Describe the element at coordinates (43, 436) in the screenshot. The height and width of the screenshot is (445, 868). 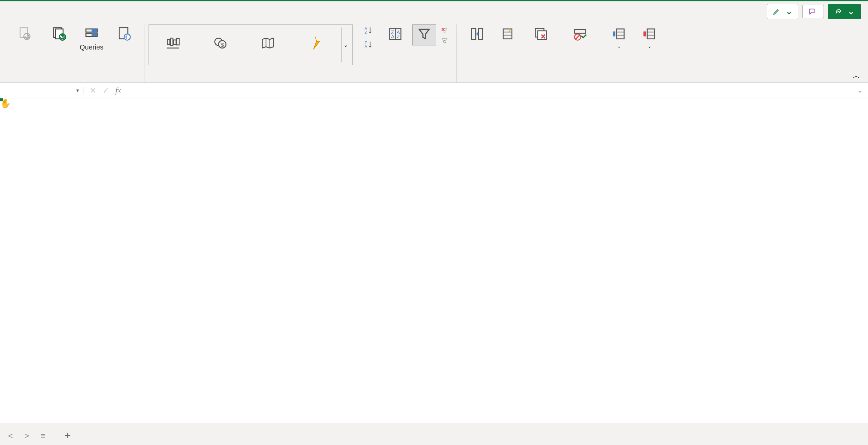
I see `all-sheets-button: ≡` at that location.